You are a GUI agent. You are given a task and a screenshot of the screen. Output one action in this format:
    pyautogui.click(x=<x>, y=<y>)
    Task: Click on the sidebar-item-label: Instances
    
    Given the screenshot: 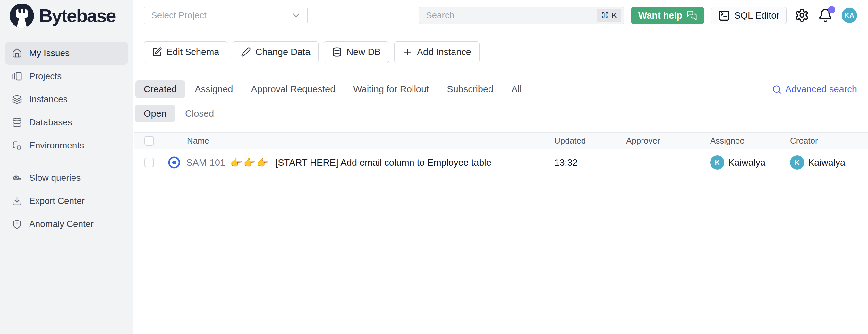 What is the action you would take?
    pyautogui.click(x=49, y=99)
    